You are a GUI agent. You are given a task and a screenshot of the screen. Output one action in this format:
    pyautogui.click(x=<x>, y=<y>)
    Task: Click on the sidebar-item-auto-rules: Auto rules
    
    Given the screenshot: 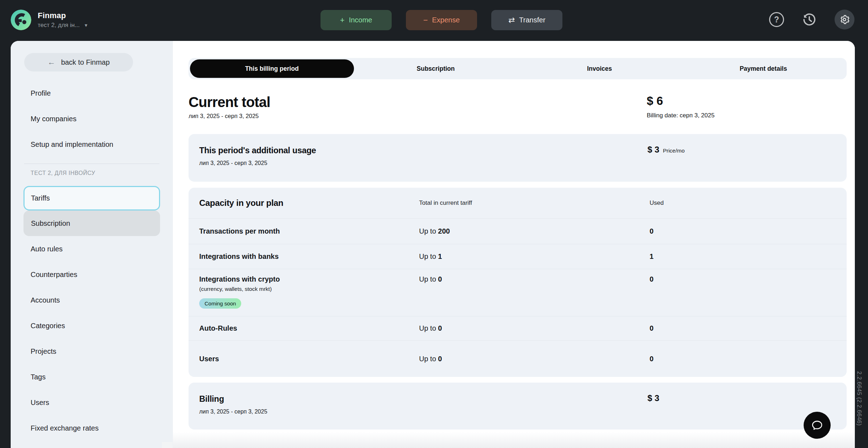 What is the action you would take?
    pyautogui.click(x=92, y=249)
    